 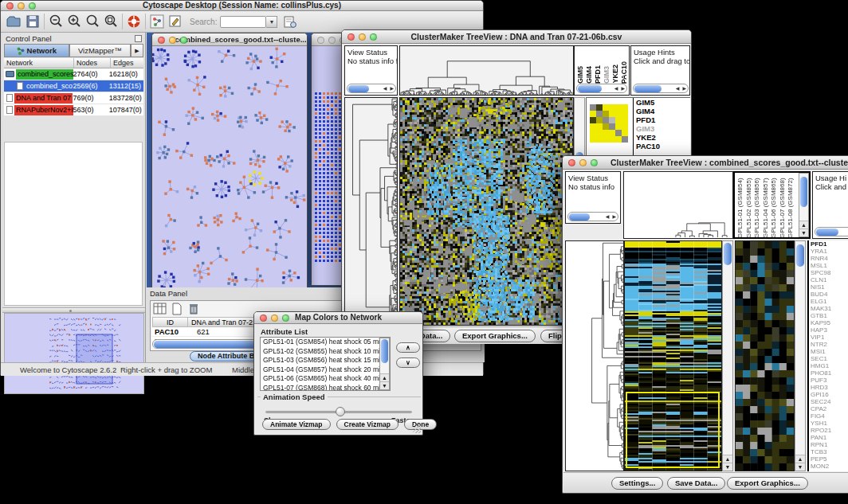 I want to click on resize-grip, so click(x=417, y=429).